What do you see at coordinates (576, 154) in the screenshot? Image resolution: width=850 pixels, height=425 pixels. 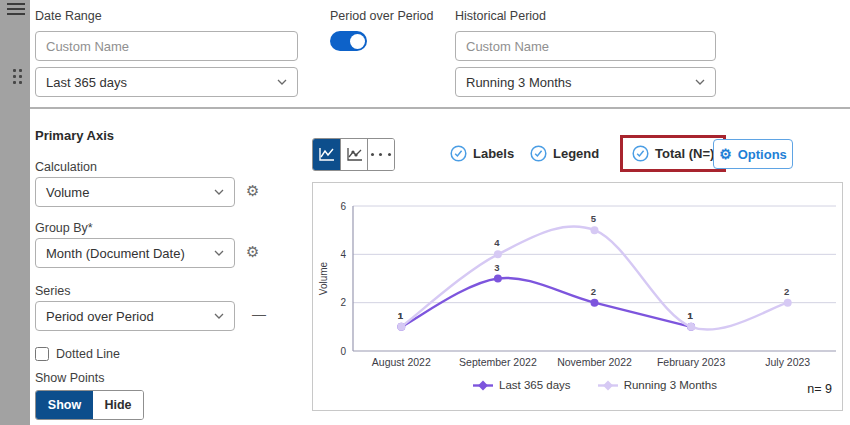 I see `legend-toggle-label: Legend` at bounding box center [576, 154].